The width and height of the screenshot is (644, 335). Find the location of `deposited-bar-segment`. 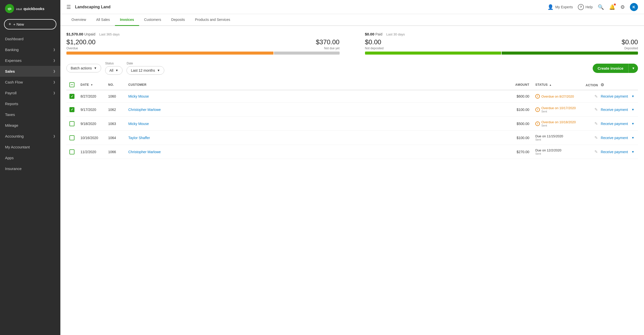

deposited-bar-segment is located at coordinates (570, 53).